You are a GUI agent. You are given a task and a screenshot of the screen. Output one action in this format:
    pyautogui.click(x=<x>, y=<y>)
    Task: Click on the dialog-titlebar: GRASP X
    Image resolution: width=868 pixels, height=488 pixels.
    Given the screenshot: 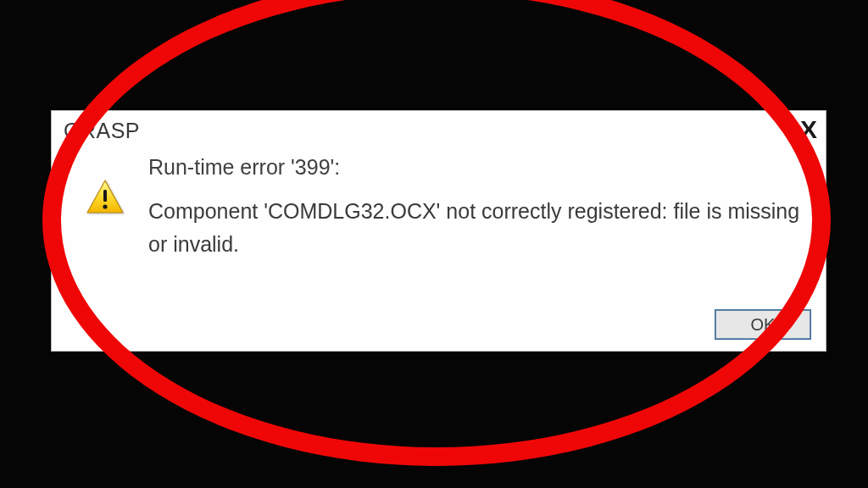 What is the action you would take?
    pyautogui.click(x=439, y=129)
    